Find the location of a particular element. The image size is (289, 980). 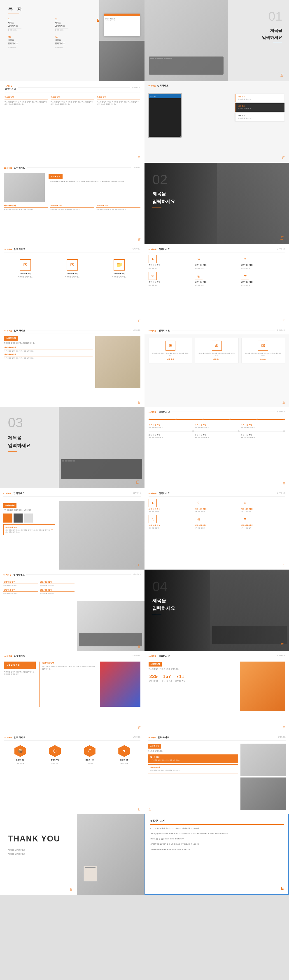

slide-icon6list: 03 제목을 입력하세요 입력하세요 ▲ 세목 내용 작성 세부 내용을 입력 … is located at coordinates (217, 529).